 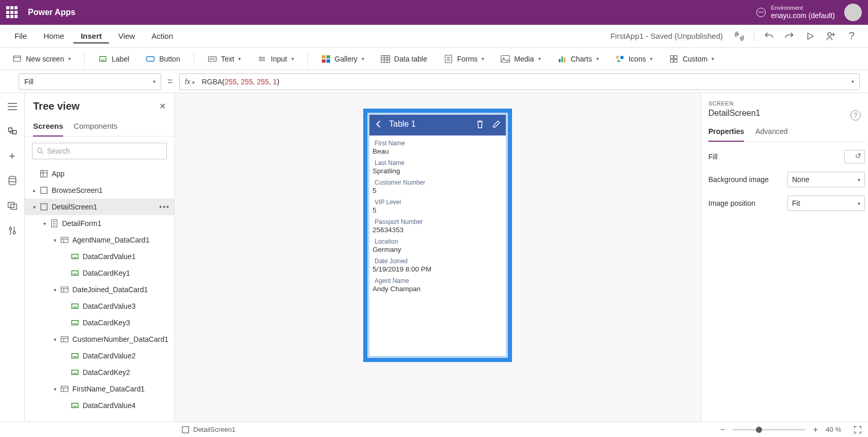 I want to click on play-icon, so click(x=810, y=36).